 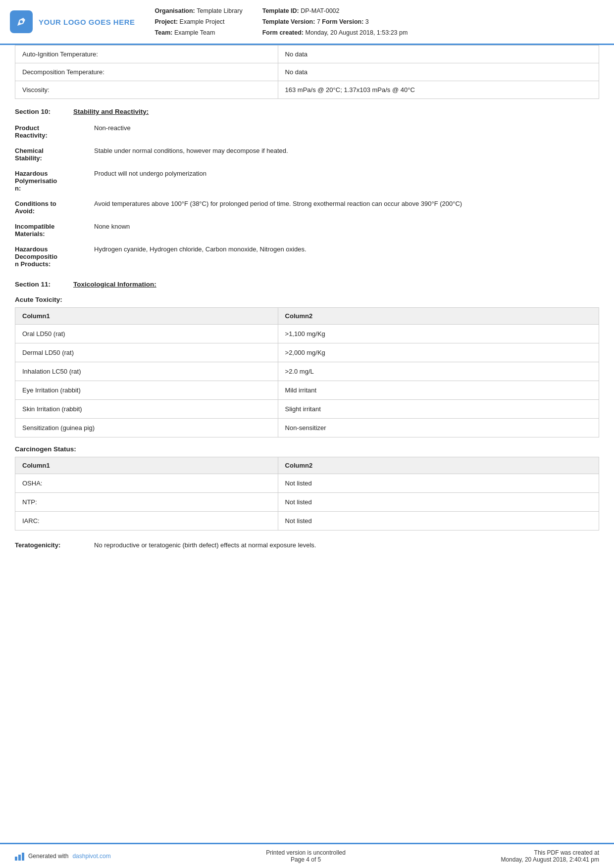 I want to click on field-key: Conditions toAvoid:, so click(x=54, y=207).